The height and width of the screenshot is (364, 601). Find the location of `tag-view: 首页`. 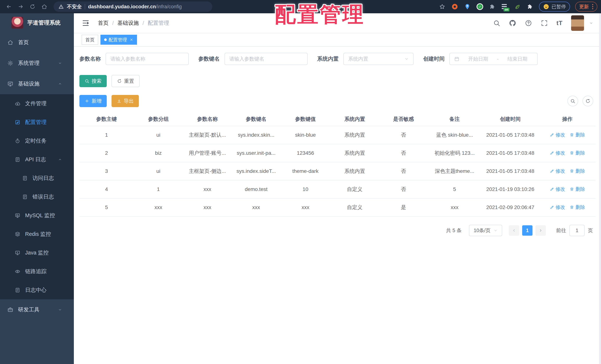

tag-view: 首页 is located at coordinates (90, 40).